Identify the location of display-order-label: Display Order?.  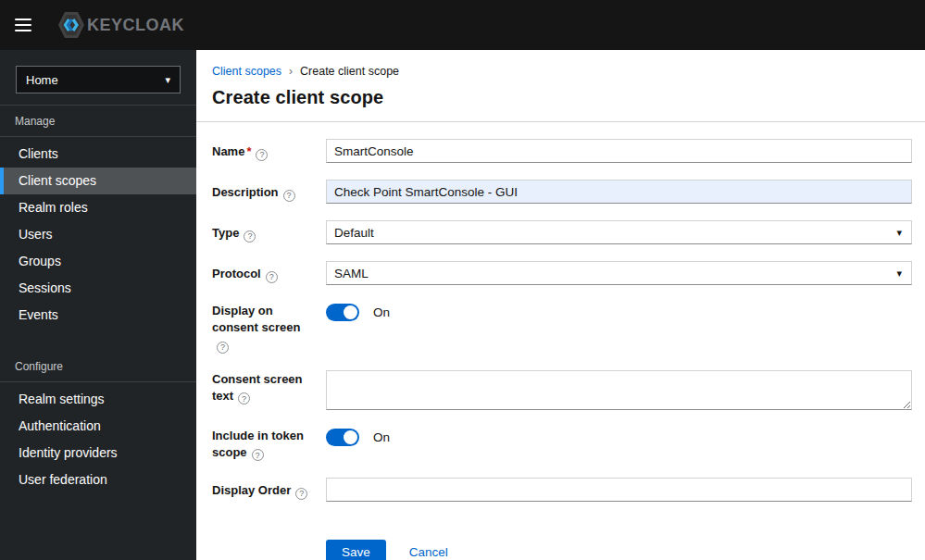
(269, 490).